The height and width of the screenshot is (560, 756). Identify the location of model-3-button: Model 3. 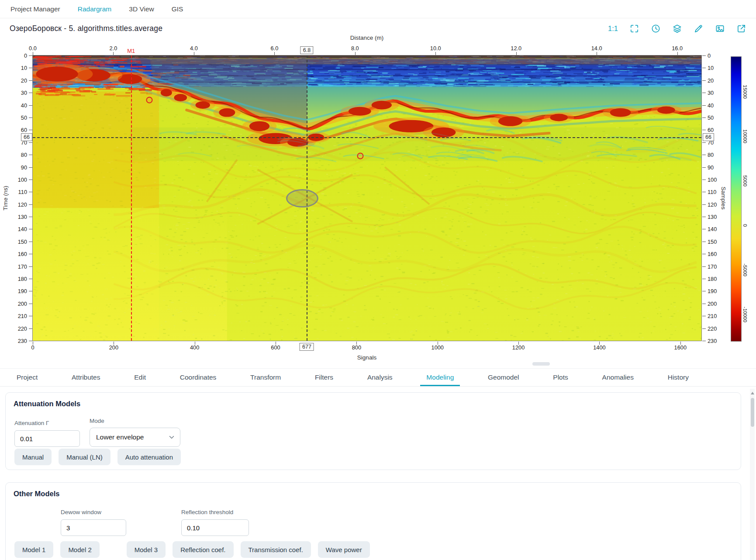
(146, 550).